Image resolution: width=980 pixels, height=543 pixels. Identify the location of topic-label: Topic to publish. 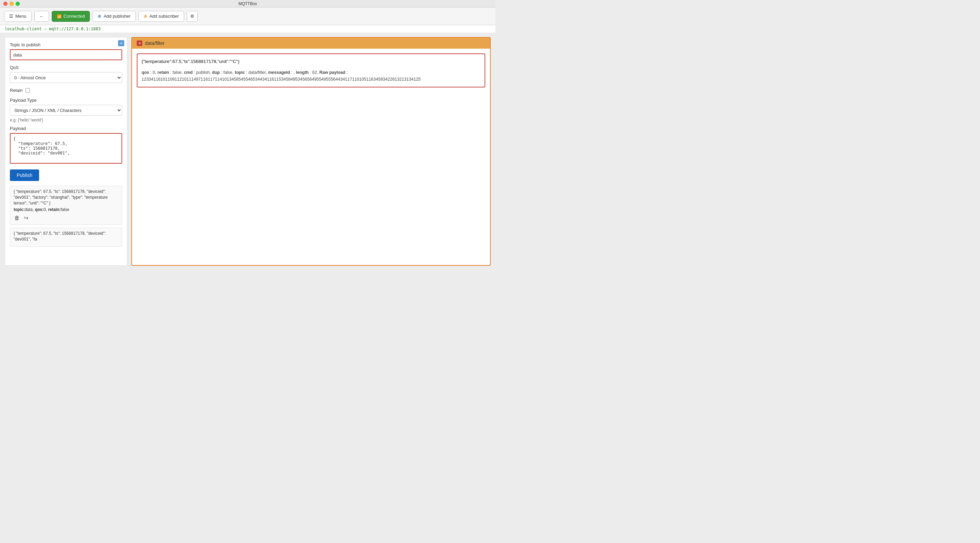
(66, 45).